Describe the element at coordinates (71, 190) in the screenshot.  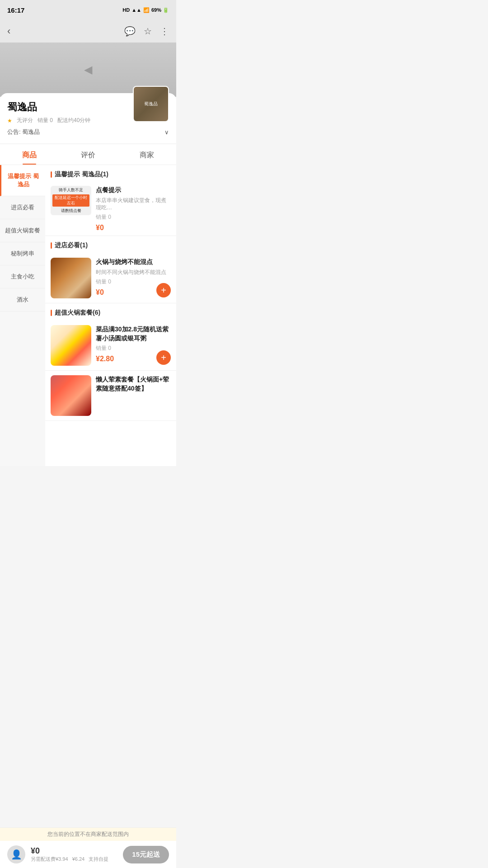
I see `notice-line1: 骑手人数不足` at that location.